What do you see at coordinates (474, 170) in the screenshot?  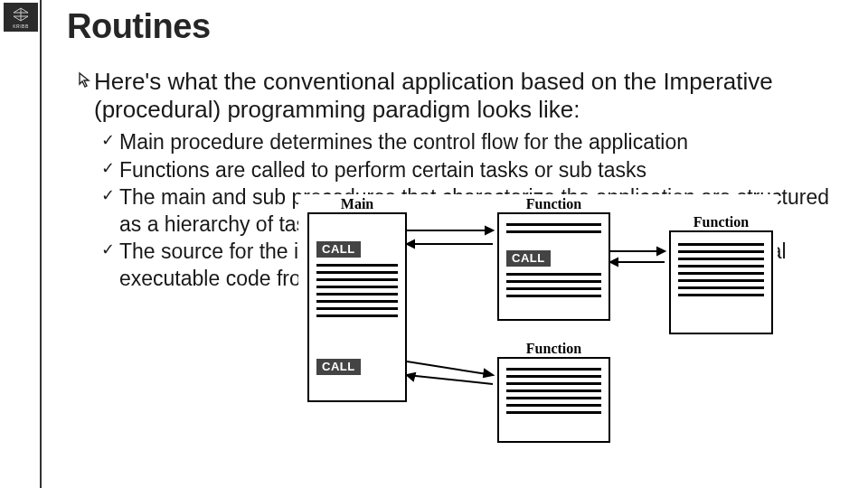 I see `list-item: ✓ Functions are called to perform certai…` at bounding box center [474, 170].